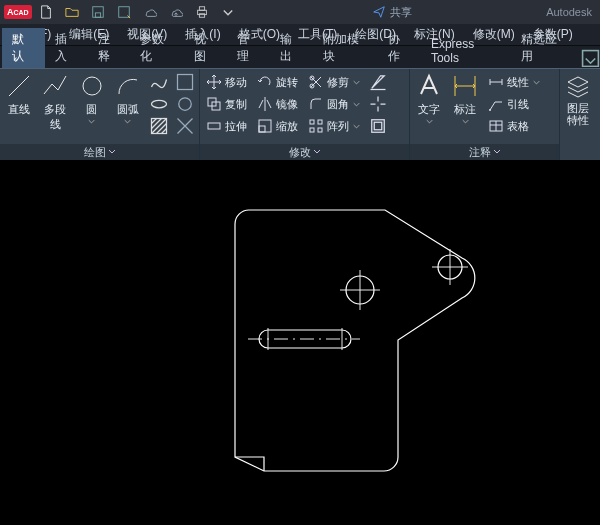  Describe the element at coordinates (571, 12) in the screenshot. I see `brand-label: Autodesk` at that location.